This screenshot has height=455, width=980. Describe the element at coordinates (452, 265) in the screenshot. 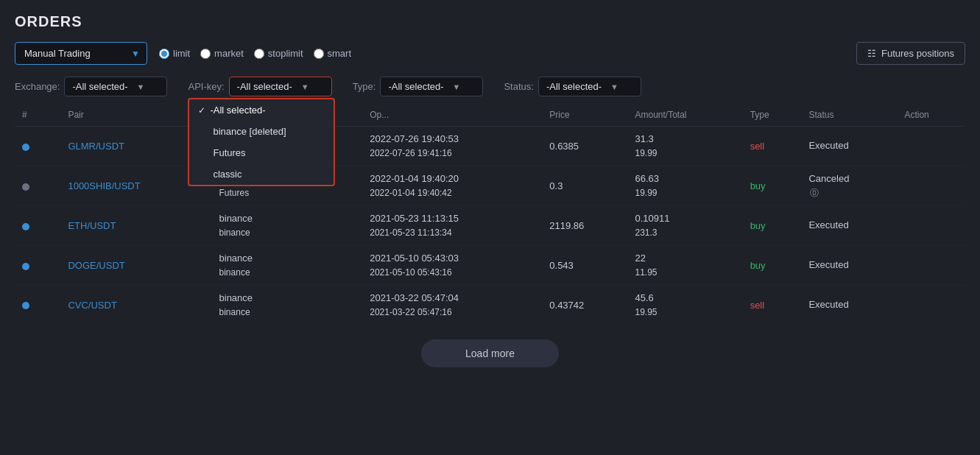

I see `cell-dates: 2021-05-10 05:43:03 2021-05-10 05:43:16` at that location.